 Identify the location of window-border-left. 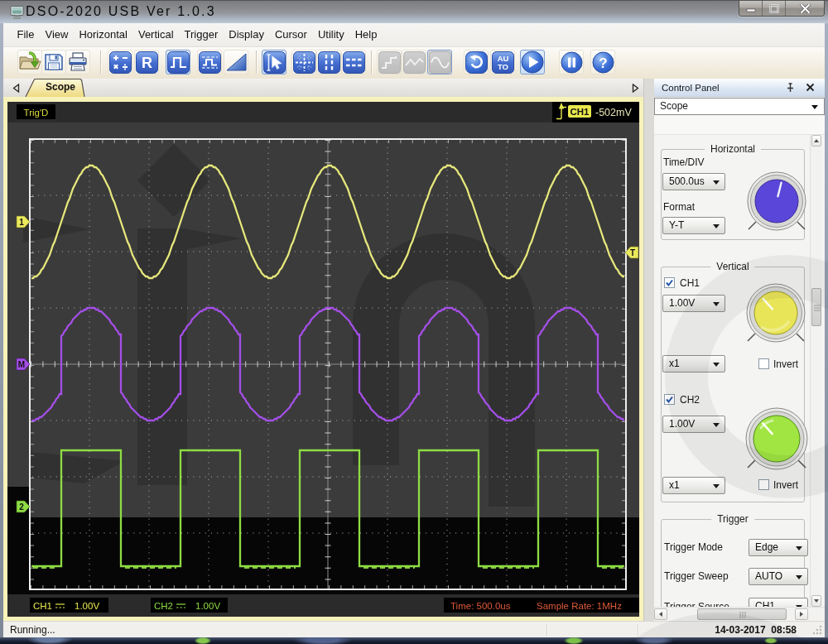
(2, 330).